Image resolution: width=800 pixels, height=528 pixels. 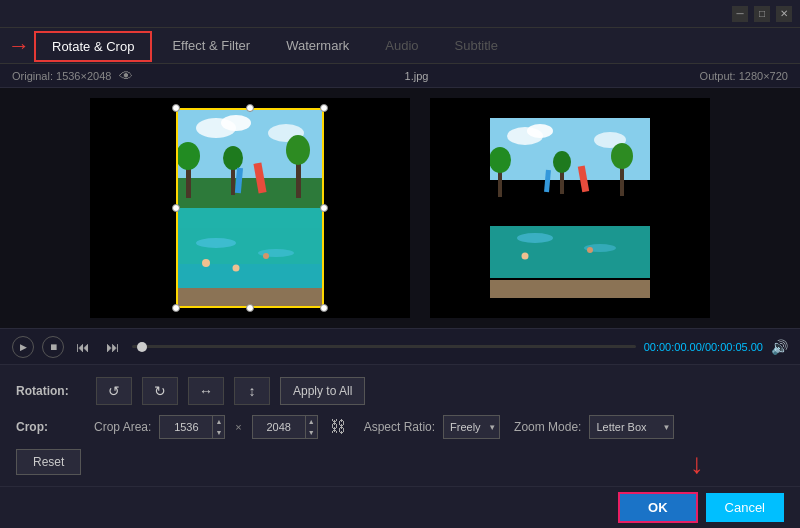 I want to click on reset-row: Reset, so click(x=400, y=462).